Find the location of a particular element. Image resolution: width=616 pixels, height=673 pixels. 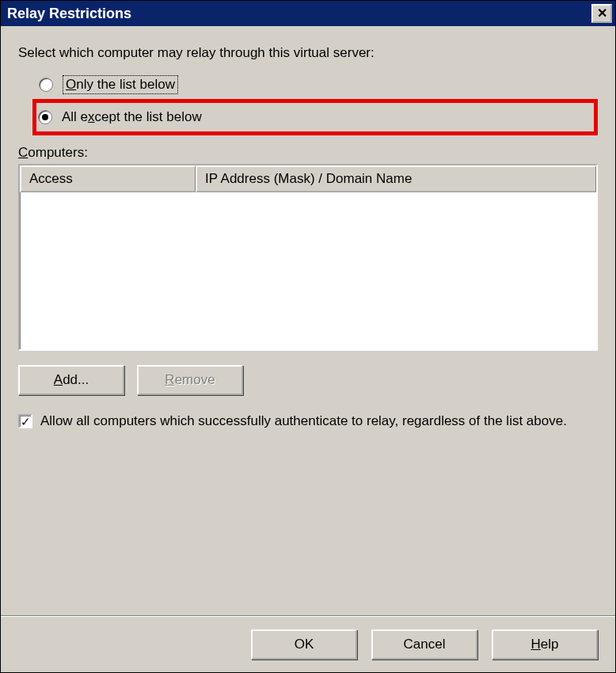

footer-buttons: OK Cancel Help is located at coordinates (308, 645).